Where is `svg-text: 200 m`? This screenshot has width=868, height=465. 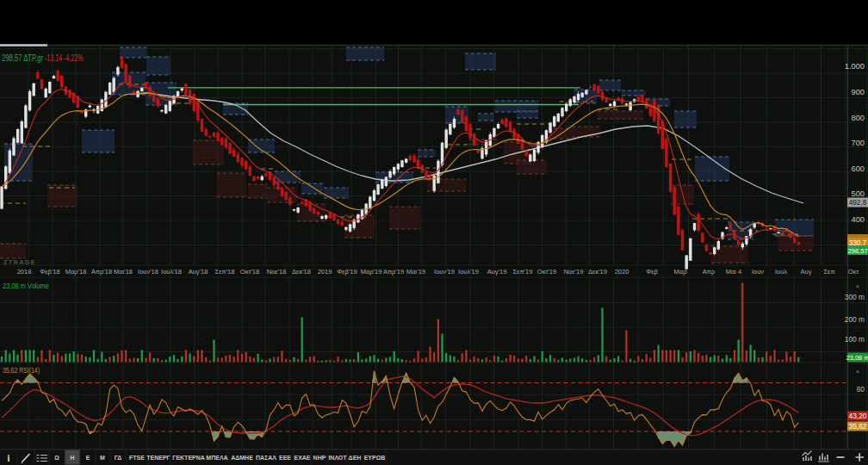 svg-text: 200 m is located at coordinates (854, 319).